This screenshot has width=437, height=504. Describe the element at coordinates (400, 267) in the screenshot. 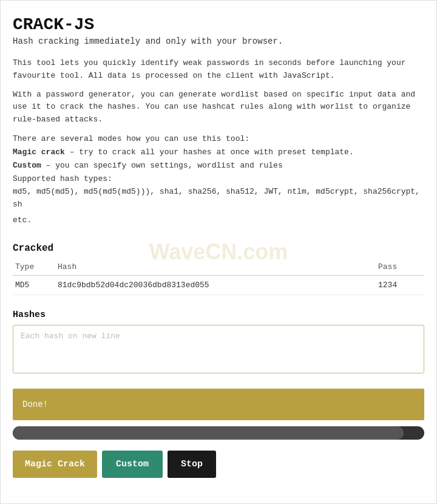

I see `col-pass: Pass` at that location.